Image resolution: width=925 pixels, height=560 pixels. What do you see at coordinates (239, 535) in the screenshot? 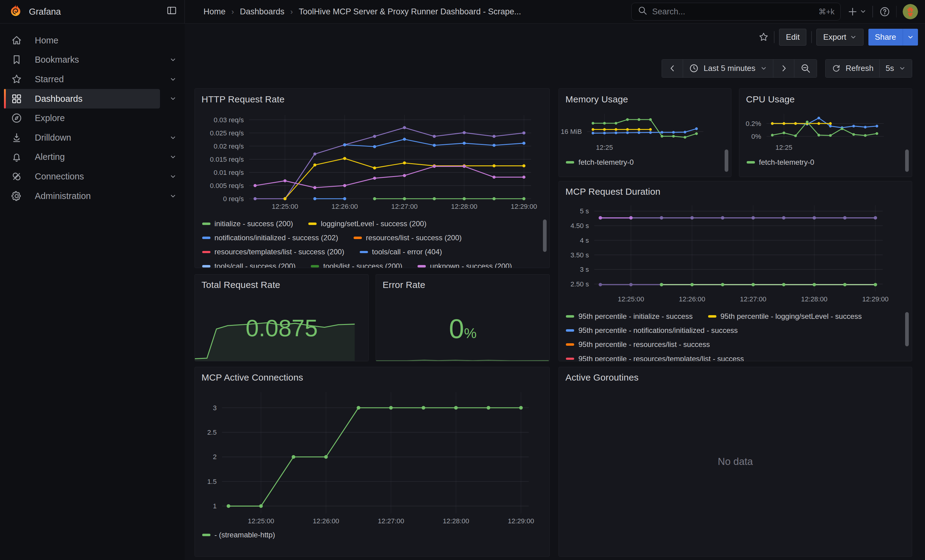
I see `legend-item: - (streamable-http)` at bounding box center [239, 535].